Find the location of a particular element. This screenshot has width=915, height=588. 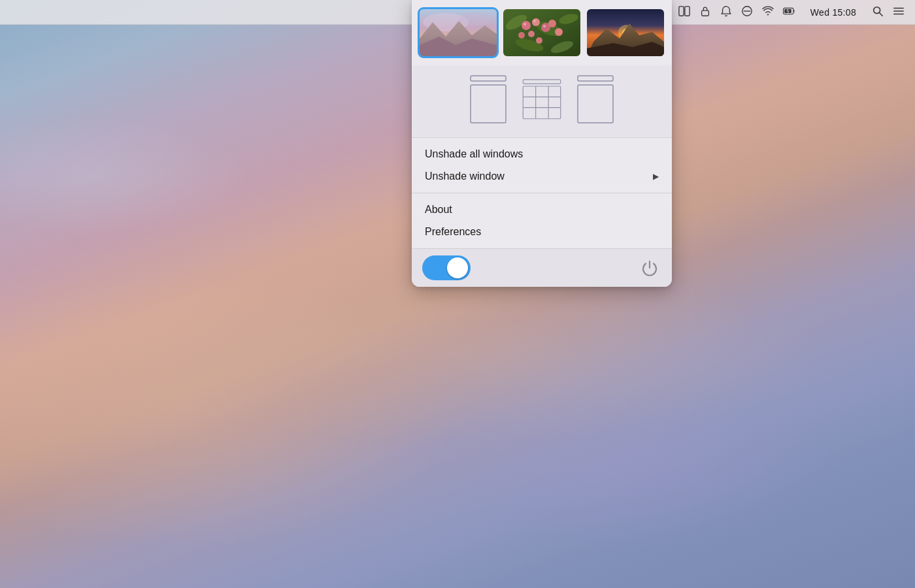

unshade-all-windows-item: Unshade all windows is located at coordinates (542, 154).